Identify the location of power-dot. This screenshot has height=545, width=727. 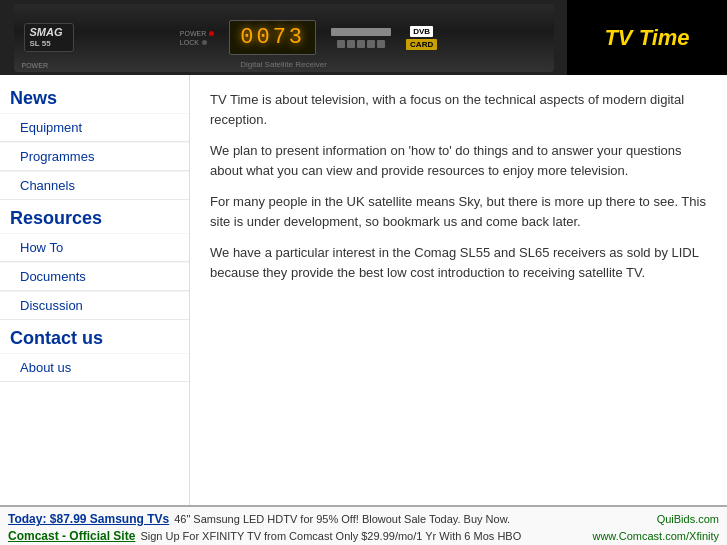
(212, 34).